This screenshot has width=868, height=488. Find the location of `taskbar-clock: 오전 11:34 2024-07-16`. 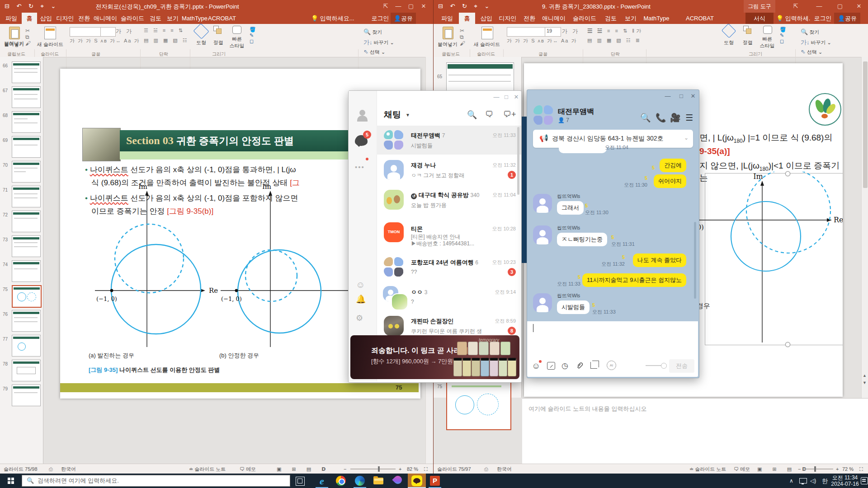

taskbar-clock: 오전 11:34 2024-07-16 is located at coordinates (845, 481).